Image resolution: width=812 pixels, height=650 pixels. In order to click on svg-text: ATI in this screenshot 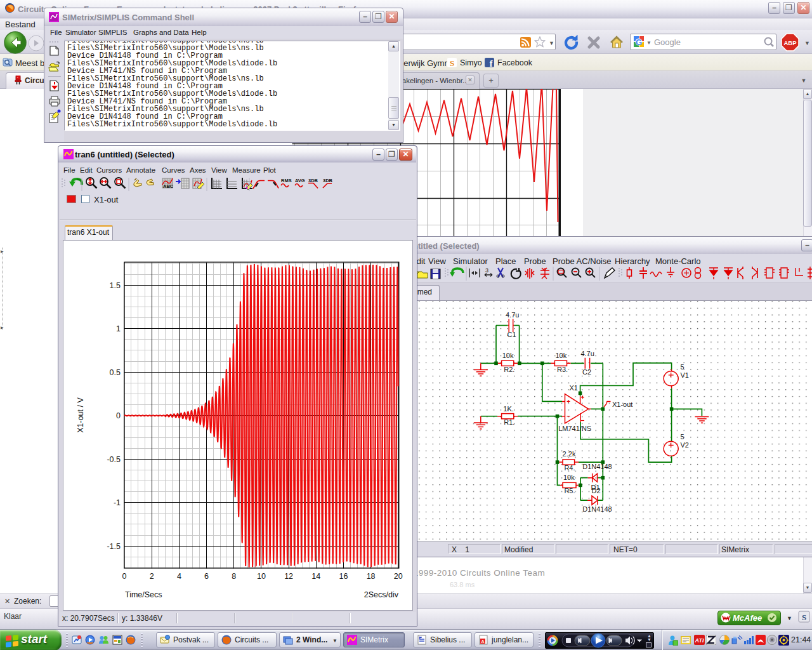, I will do `click(699, 640)`.